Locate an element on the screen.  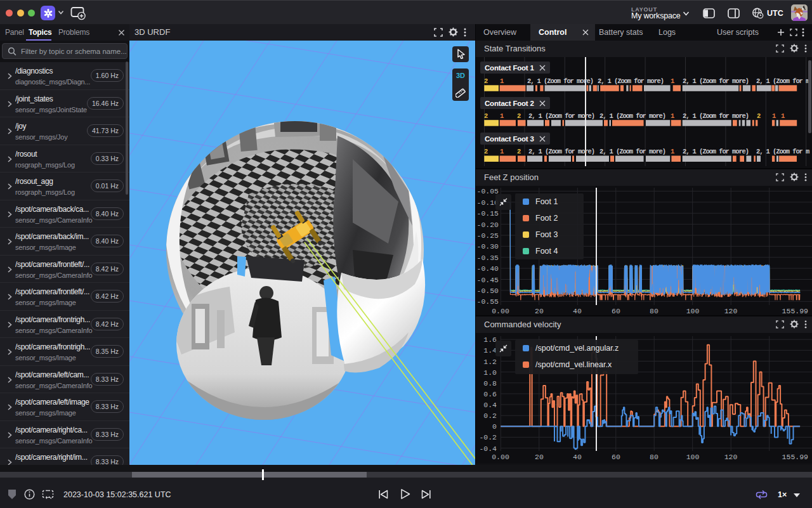
svg-text: 0.8 is located at coordinates (490, 383).